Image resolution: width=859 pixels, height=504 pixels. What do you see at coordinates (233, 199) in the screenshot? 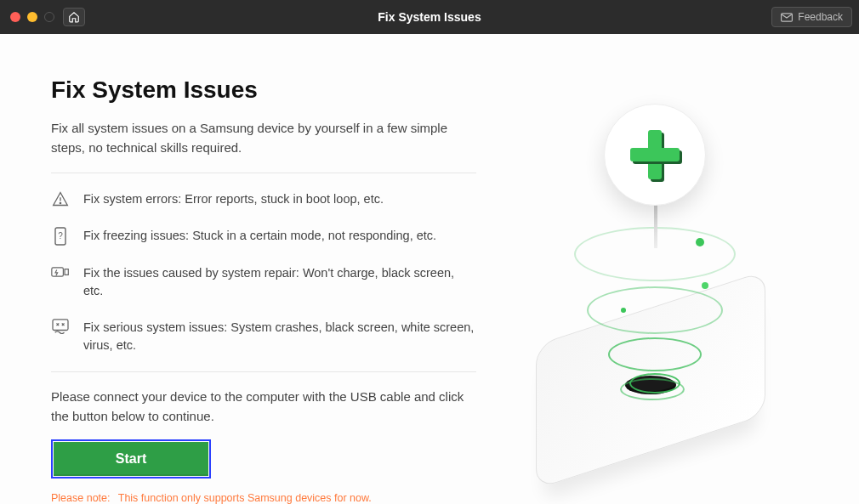
I see `feature-text: Fix system errors: Error reports, stuck …` at bounding box center [233, 199].